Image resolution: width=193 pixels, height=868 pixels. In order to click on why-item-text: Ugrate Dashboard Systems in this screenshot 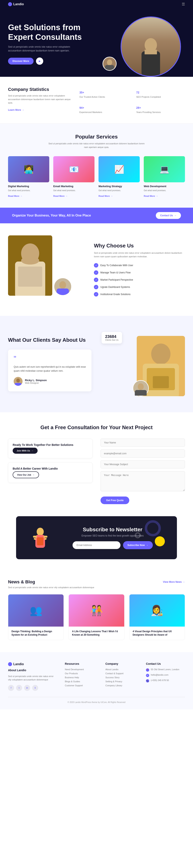, I will do `click(115, 287)`.